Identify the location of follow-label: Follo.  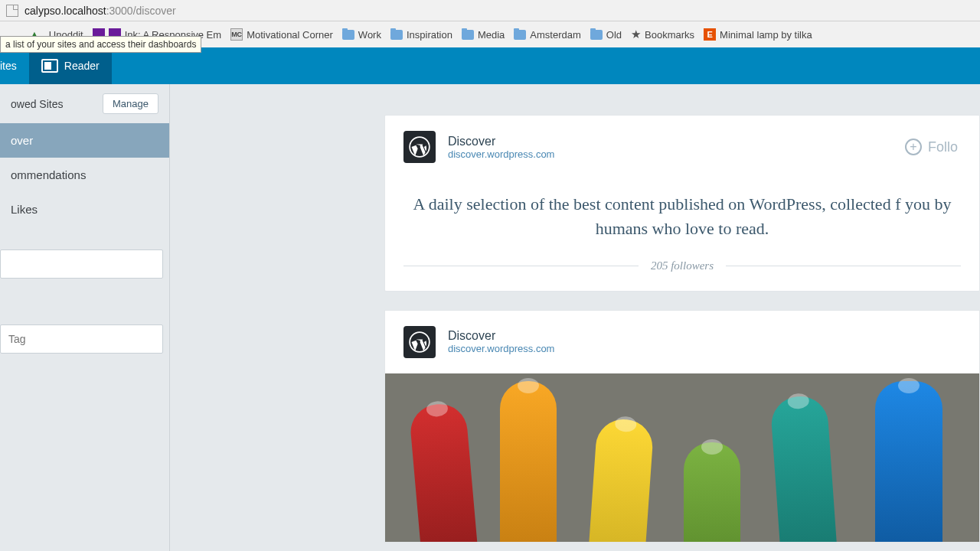
(943, 147).